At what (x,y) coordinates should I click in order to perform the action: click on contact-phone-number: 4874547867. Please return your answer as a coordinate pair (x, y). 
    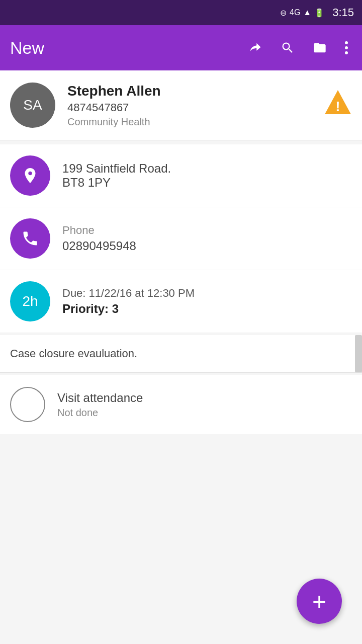
    Looking at the image, I should click on (210, 108).